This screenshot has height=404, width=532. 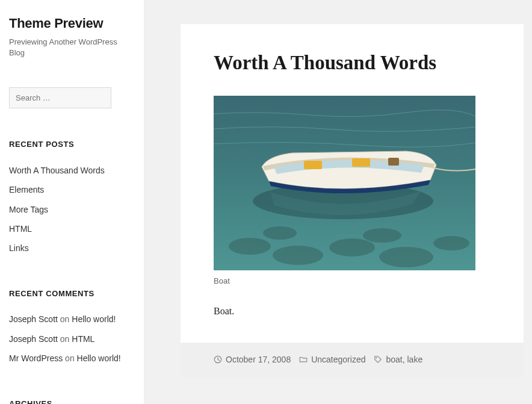 I want to click on recent-post-link: More Tags, so click(x=29, y=210).